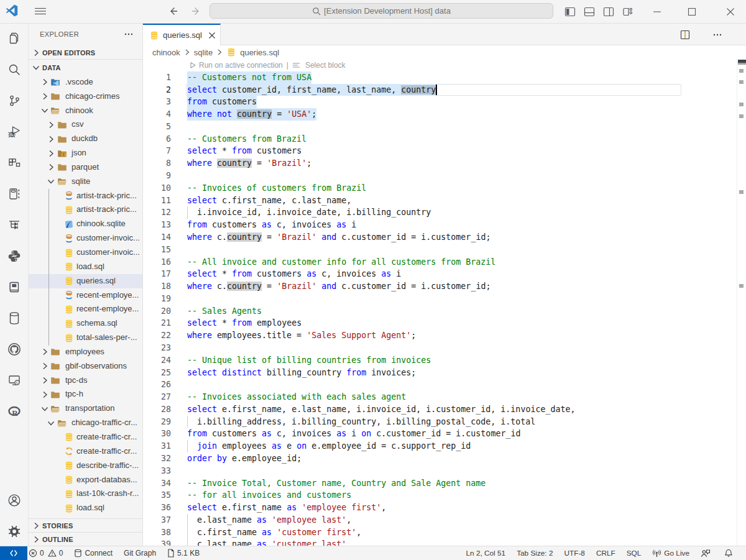  What do you see at coordinates (214, 459) in the screenshot?
I see `code-token` at bounding box center [214, 459].